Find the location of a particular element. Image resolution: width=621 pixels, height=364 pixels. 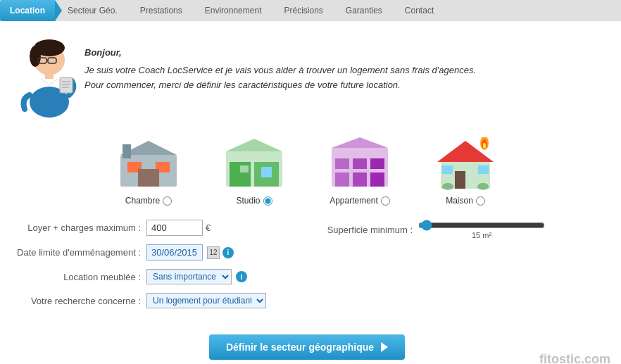

appartement-label: Appartement is located at coordinates (360, 201).